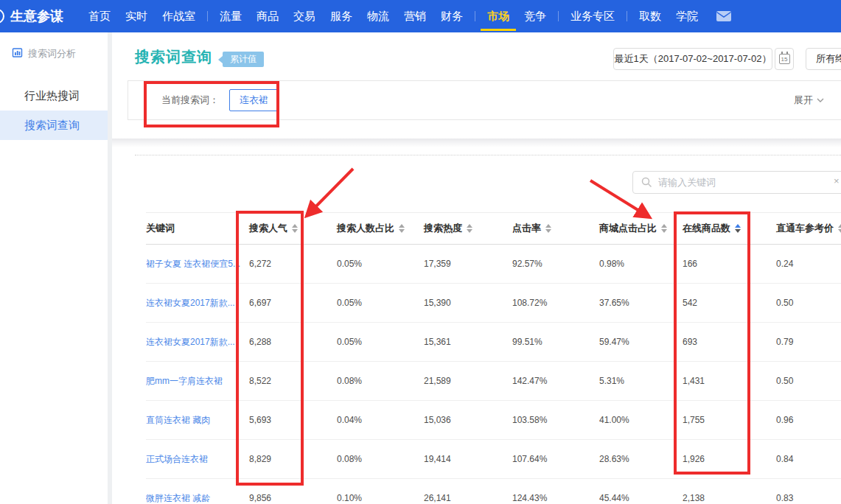  I want to click on nav-item-services: 服务, so click(341, 16).